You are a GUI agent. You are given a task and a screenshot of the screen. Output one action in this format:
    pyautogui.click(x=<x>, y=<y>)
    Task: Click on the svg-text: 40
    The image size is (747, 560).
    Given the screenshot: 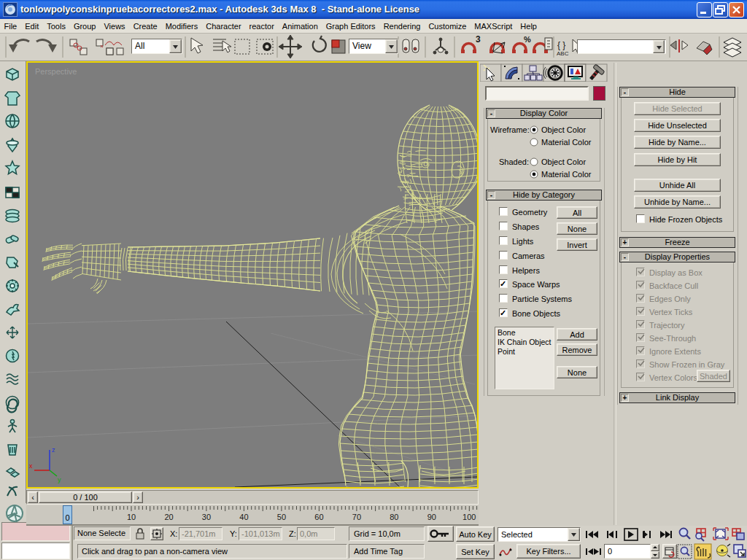 What is the action you would take?
    pyautogui.click(x=244, y=517)
    